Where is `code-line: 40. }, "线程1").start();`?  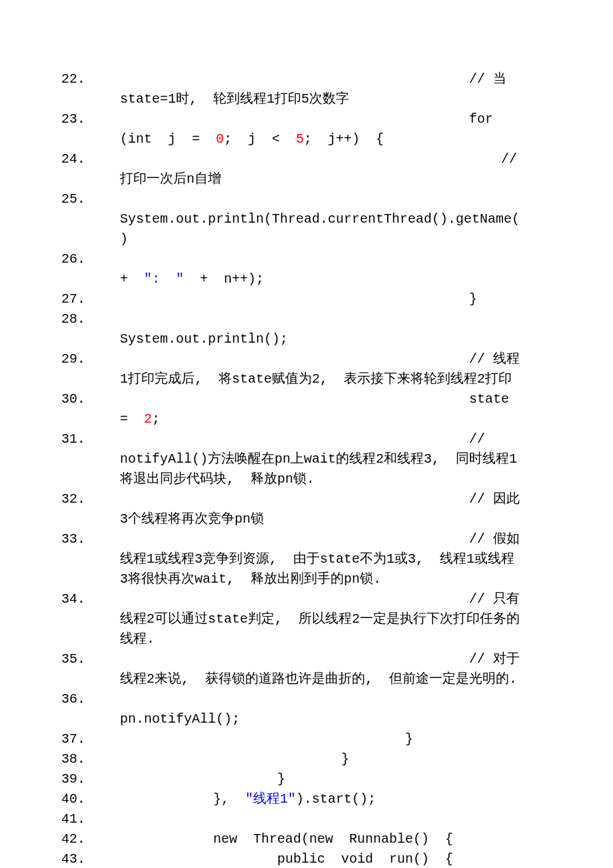
code-line: 40. }, "线程1").start(); is located at coordinates (306, 799).